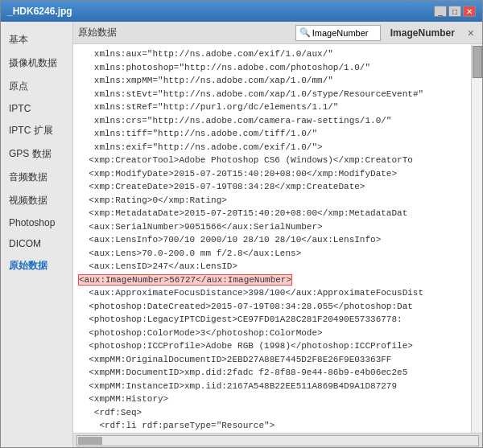 This screenshot has height=448, width=483. Describe the element at coordinates (90, 441) in the screenshot. I see `h-scroll-thumb` at that location.